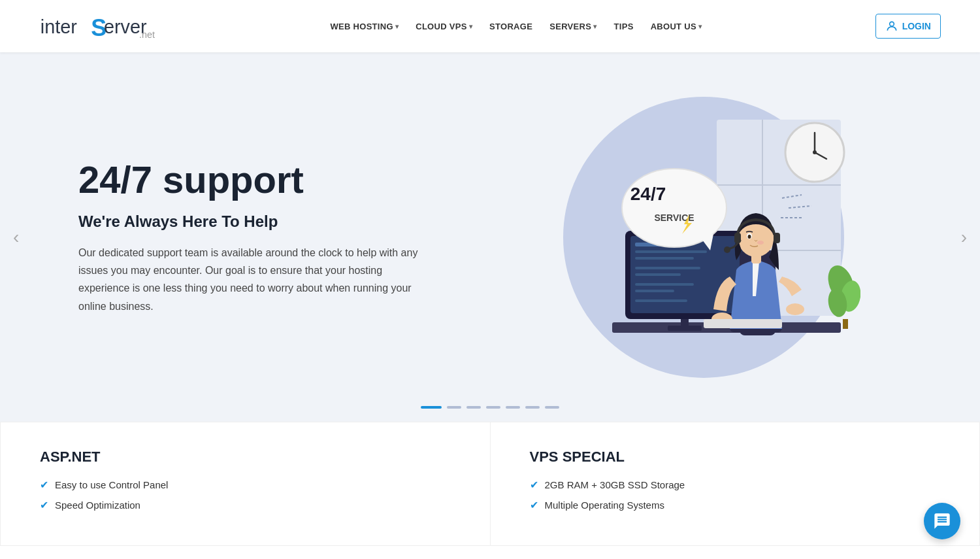 The height and width of the screenshot is (559, 980). What do you see at coordinates (964, 237) in the screenshot?
I see `slider-next-button: ›` at bounding box center [964, 237].